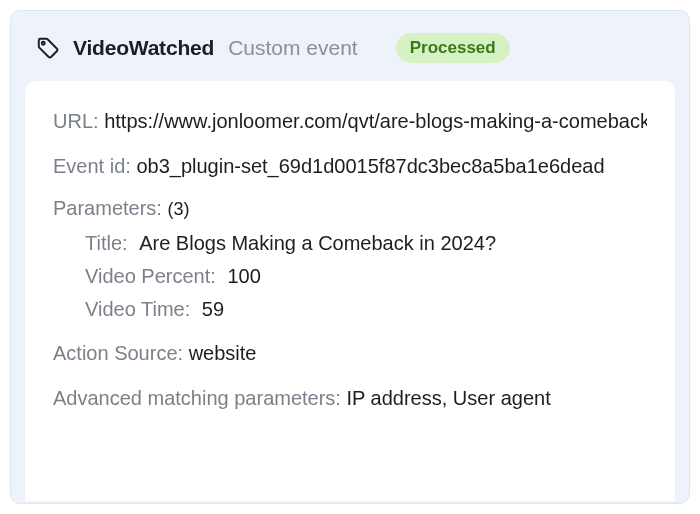  What do you see at coordinates (449, 398) in the screenshot?
I see `advanced-matching-value: IP address, User agent` at bounding box center [449, 398].